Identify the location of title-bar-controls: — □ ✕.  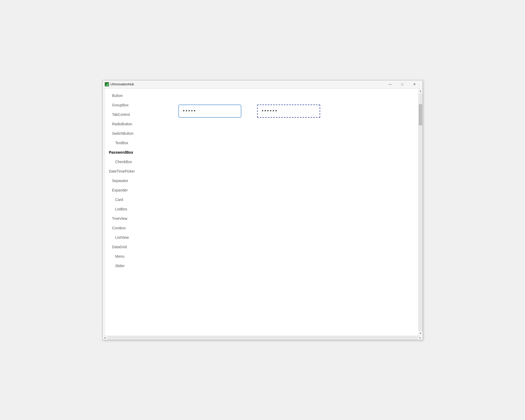
(402, 84).